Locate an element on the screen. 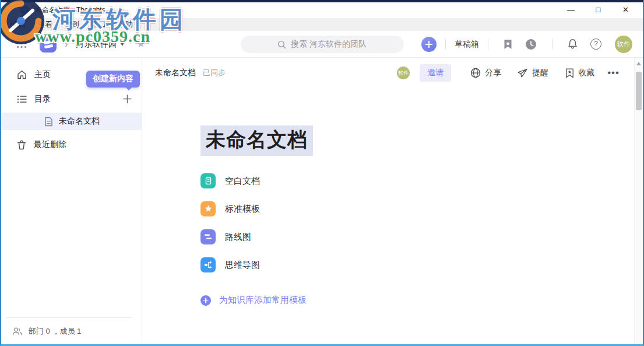 The width and height of the screenshot is (644, 346). members-icon is located at coordinates (17, 331).